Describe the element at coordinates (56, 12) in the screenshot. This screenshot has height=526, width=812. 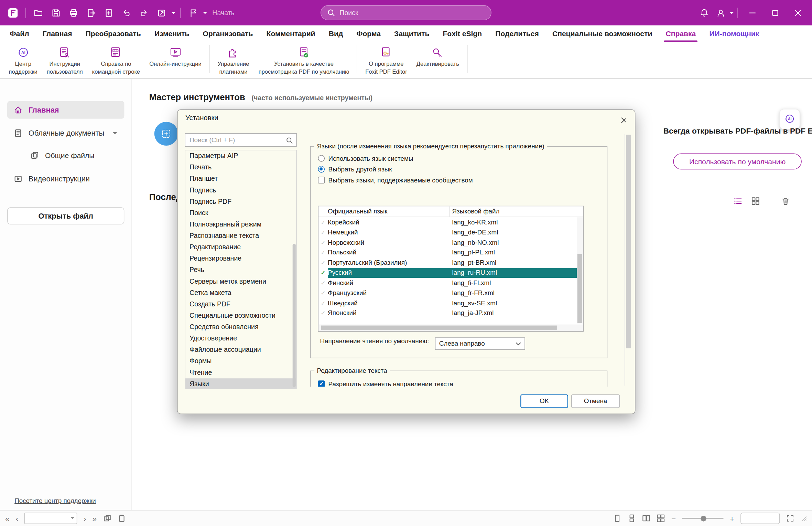
I see `save-icon` at that location.